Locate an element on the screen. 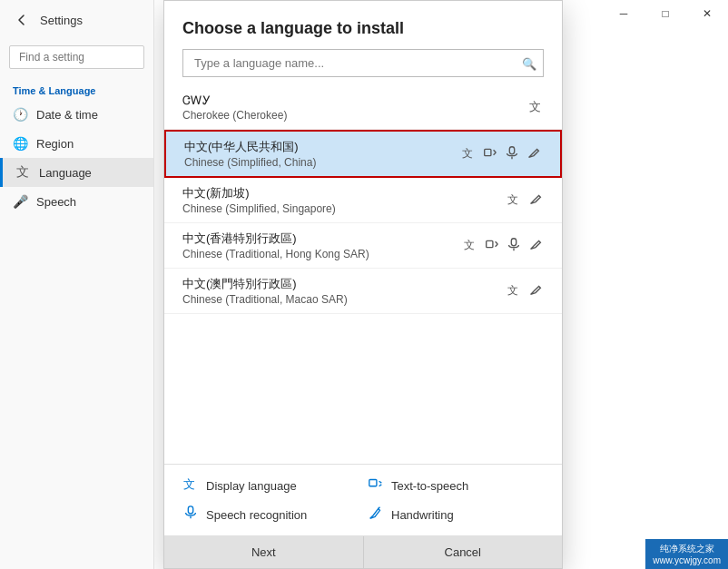  clock-icon: 🕐 is located at coordinates (20, 114).